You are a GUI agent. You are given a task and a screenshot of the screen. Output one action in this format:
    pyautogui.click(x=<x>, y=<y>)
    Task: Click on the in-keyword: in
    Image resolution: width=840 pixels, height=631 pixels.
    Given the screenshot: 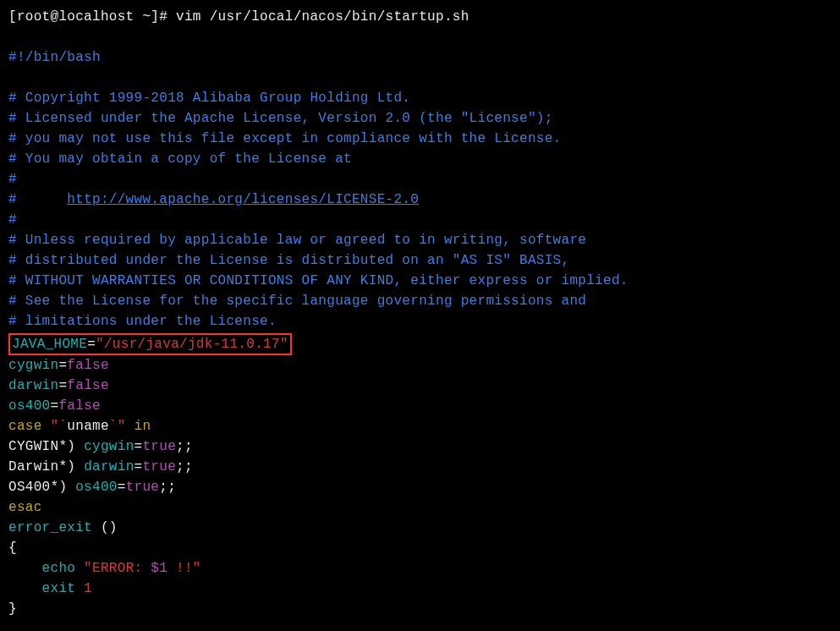 What is the action you would take?
    pyautogui.click(x=139, y=426)
    